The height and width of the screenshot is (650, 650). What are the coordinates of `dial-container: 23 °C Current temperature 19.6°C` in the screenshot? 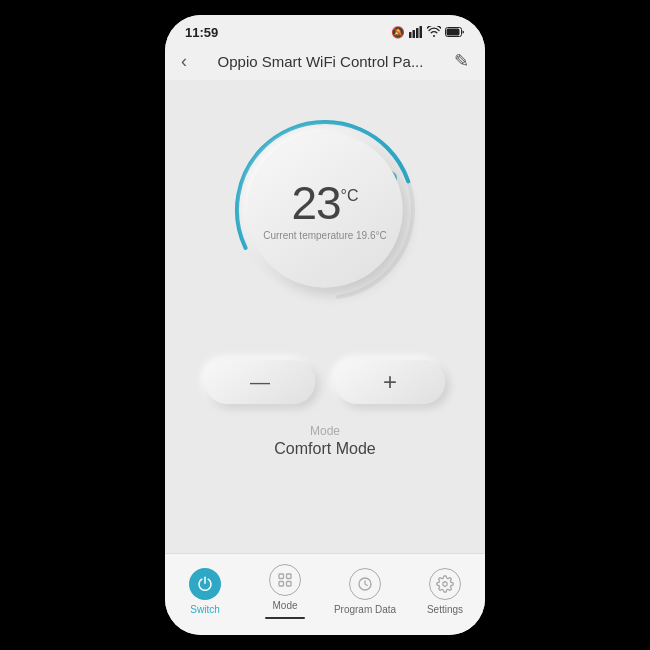 It's located at (325, 210).